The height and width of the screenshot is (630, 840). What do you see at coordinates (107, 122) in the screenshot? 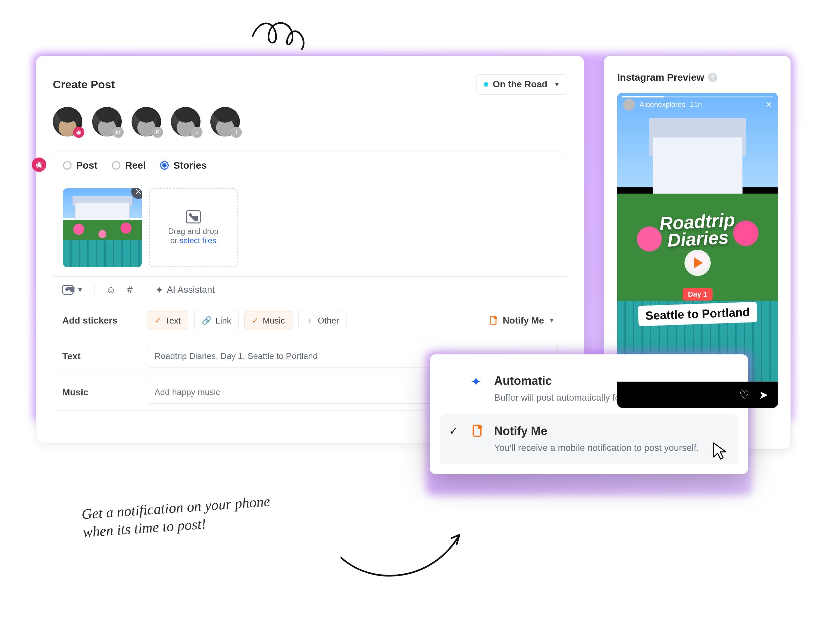
I see `avatar-linkedin: in` at bounding box center [107, 122].